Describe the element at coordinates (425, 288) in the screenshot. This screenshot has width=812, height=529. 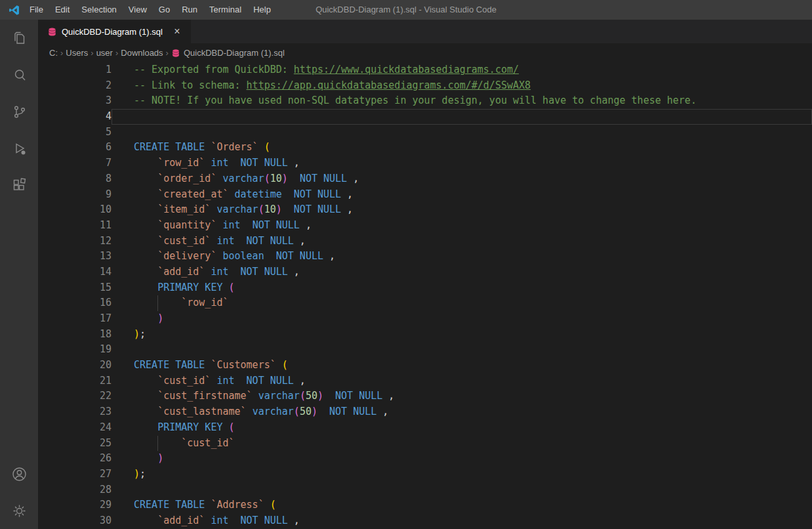
I see `code-line: 15 PRIMARY KEY (` at that location.